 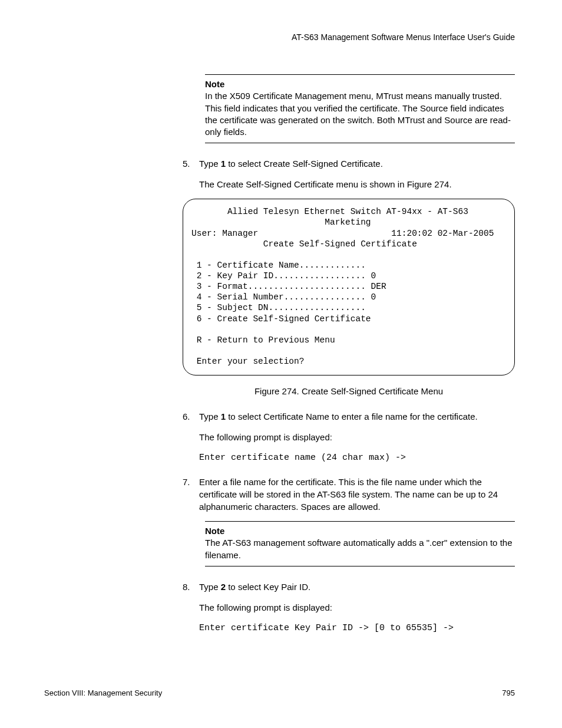 I want to click on footer-page-number: 795, so click(x=508, y=693).